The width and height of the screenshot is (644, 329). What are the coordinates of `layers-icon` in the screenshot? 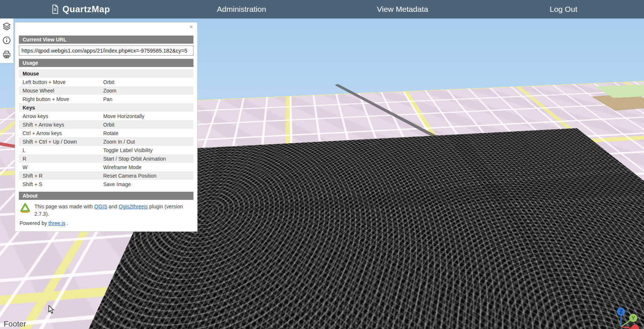 It's located at (7, 26).